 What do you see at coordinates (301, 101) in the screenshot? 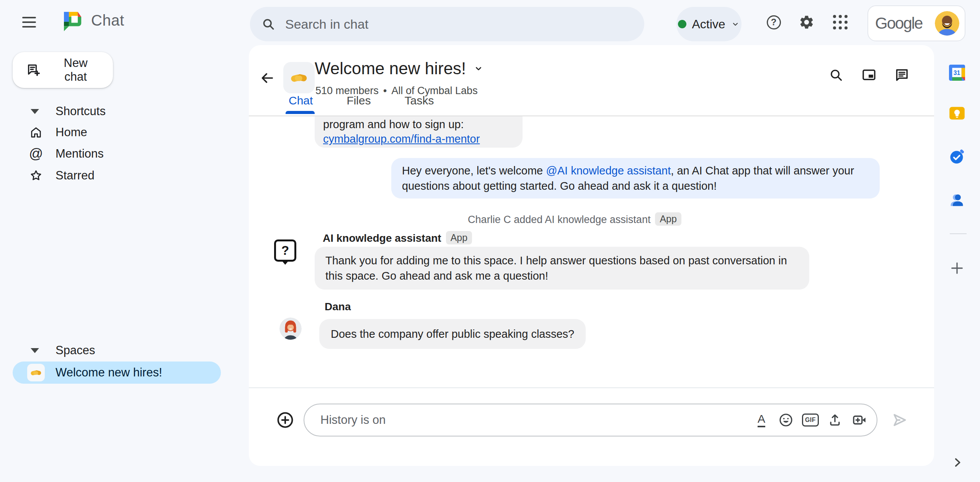
I see `tab-chat: Chat` at bounding box center [301, 101].